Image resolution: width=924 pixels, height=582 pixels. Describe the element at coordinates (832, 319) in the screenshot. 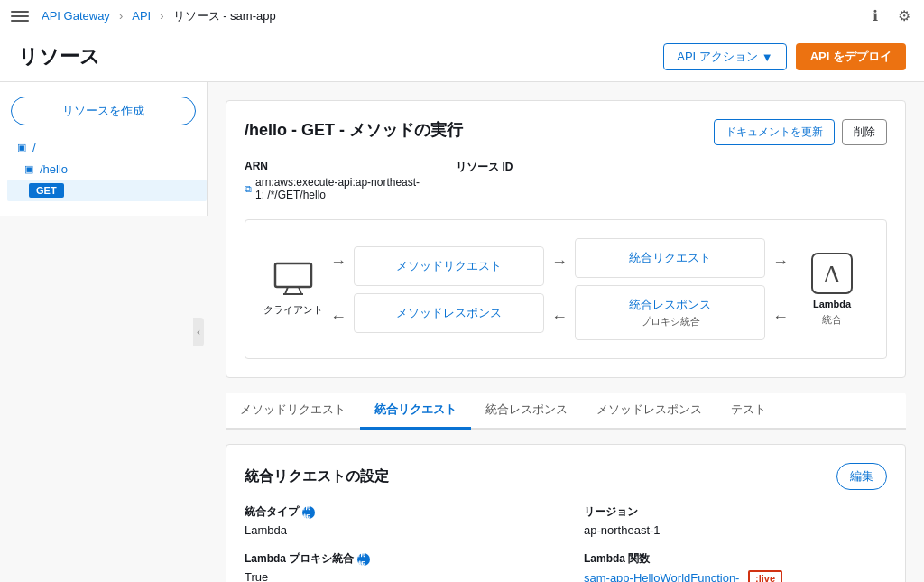

I see `lambda-sub: 統合` at that location.